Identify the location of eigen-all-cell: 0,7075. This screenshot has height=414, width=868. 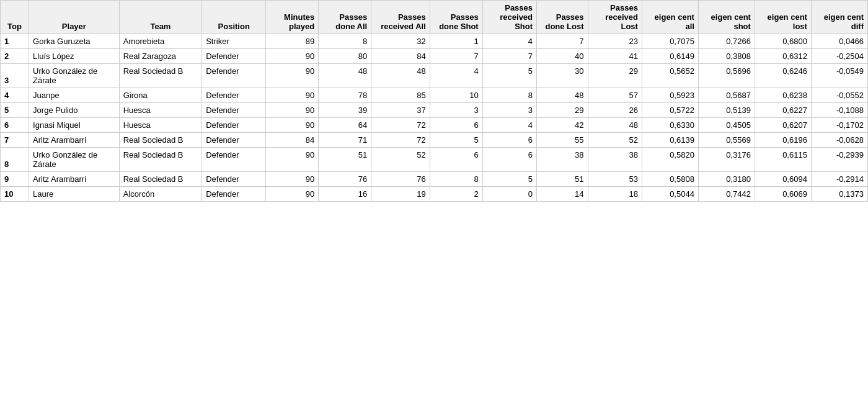
(670, 42).